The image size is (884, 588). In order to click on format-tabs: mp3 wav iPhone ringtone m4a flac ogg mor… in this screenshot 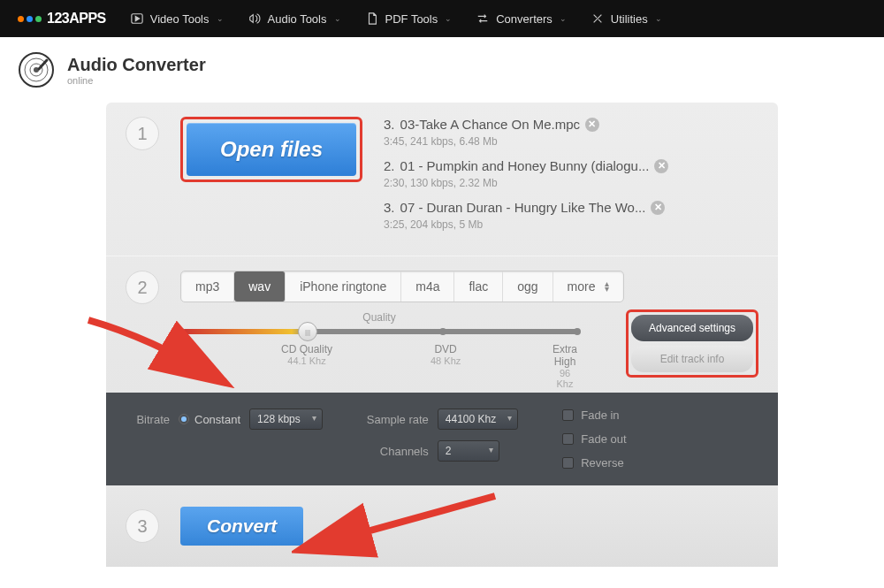, I will do `click(402, 286)`.